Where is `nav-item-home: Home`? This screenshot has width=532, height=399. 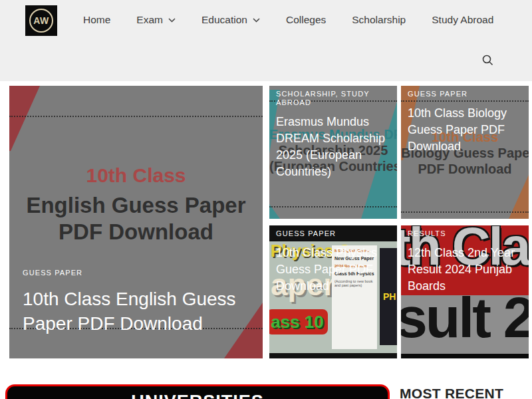 nav-item-home: Home is located at coordinates (97, 20).